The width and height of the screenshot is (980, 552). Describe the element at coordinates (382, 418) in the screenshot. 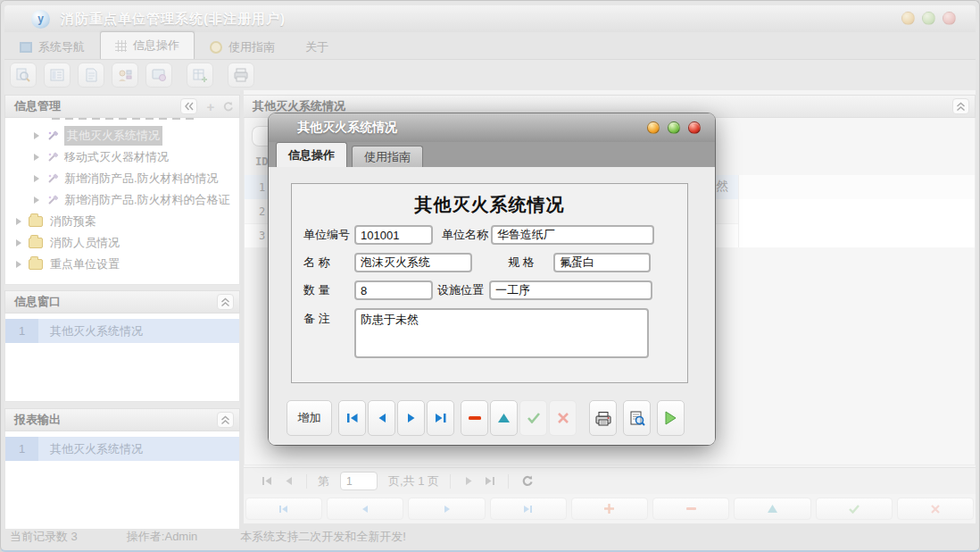

I see `prev-record-icon` at that location.